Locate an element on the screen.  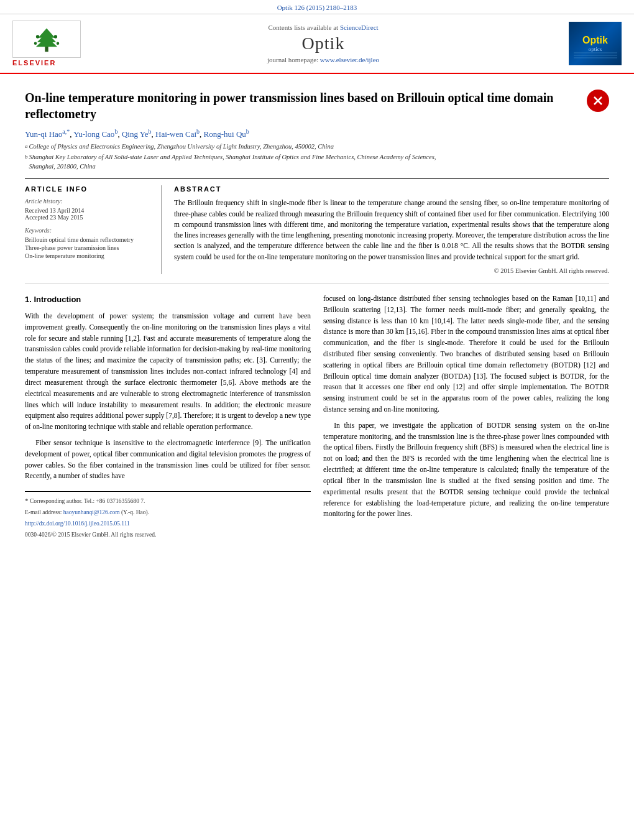
header-center: Contents lists available at ScienceDirec… is located at coordinates (323, 44).